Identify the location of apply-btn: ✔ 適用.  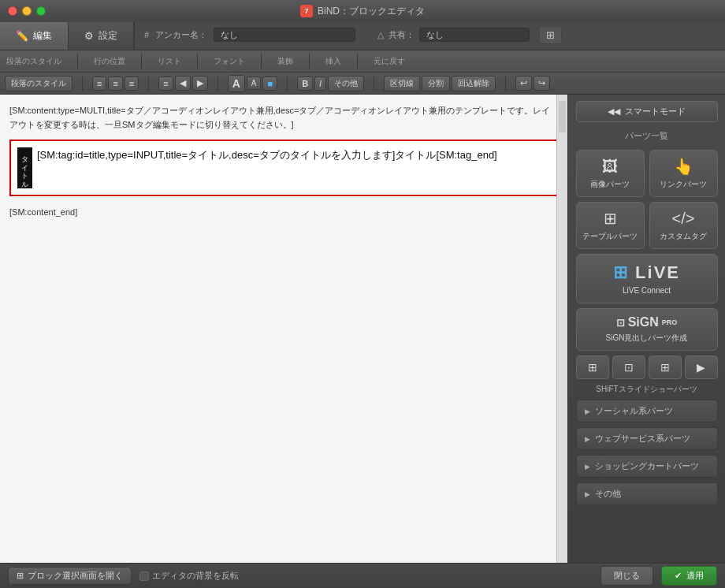
(689, 575).